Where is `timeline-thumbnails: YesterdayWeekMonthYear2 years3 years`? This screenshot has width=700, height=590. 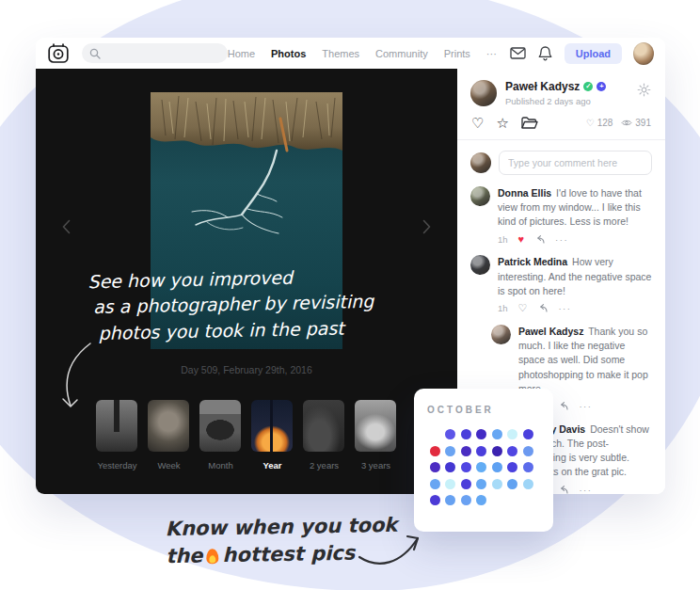 timeline-thumbnails: YesterdayWeekMonthYear2 years3 years is located at coordinates (247, 435).